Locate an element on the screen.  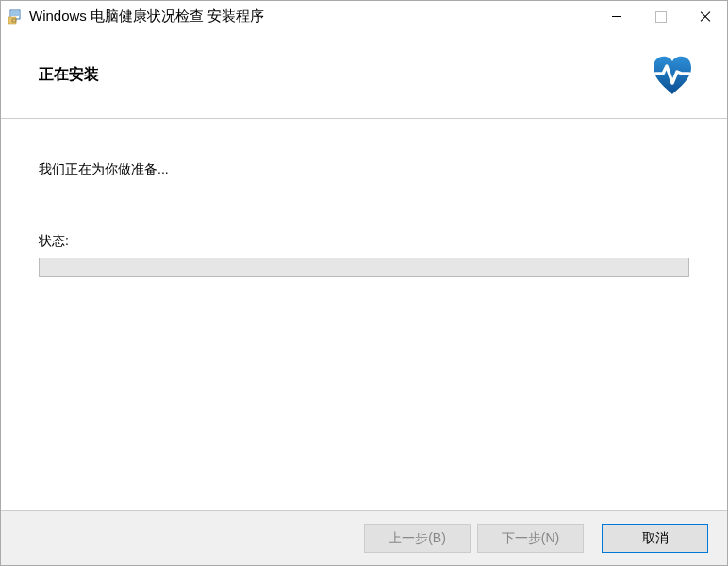
minimize-button is located at coordinates (617, 17).